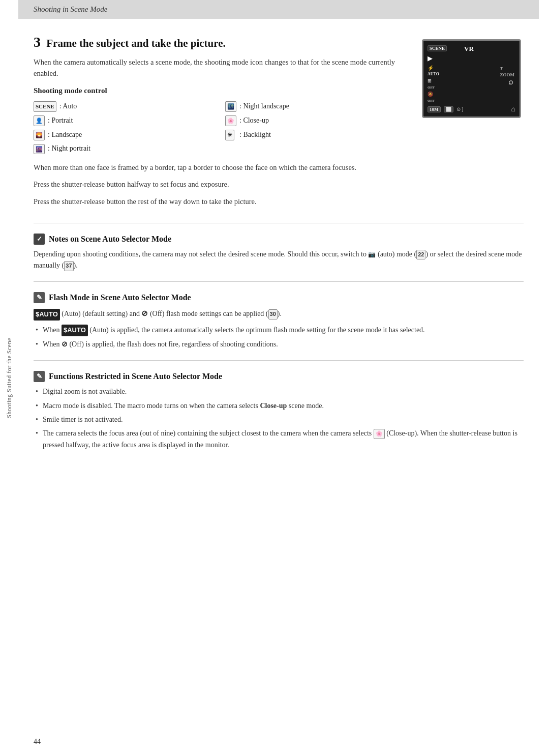 This screenshot has width=549, height=756. Describe the element at coordinates (279, 9) in the screenshot. I see `page-header: Shooting in Scene Mode` at that location.